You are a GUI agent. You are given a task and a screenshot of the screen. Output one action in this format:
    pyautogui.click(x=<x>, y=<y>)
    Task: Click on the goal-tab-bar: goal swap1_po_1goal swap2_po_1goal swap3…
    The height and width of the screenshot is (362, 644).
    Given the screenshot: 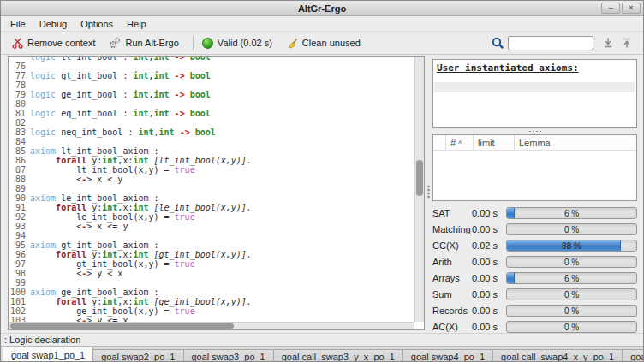 What is the action you would take?
    pyautogui.click(x=322, y=354)
    